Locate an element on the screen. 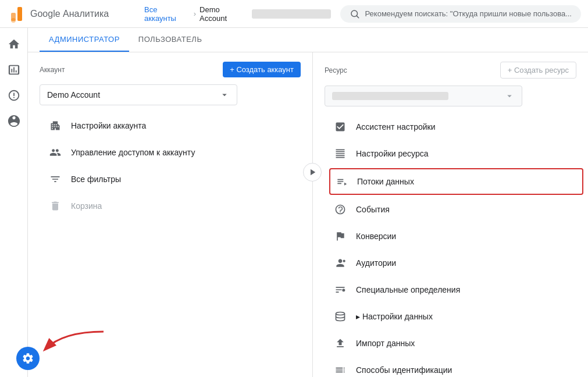  menu-item-access-management-label: Управление доступом к аккаунту is located at coordinates (133, 152).